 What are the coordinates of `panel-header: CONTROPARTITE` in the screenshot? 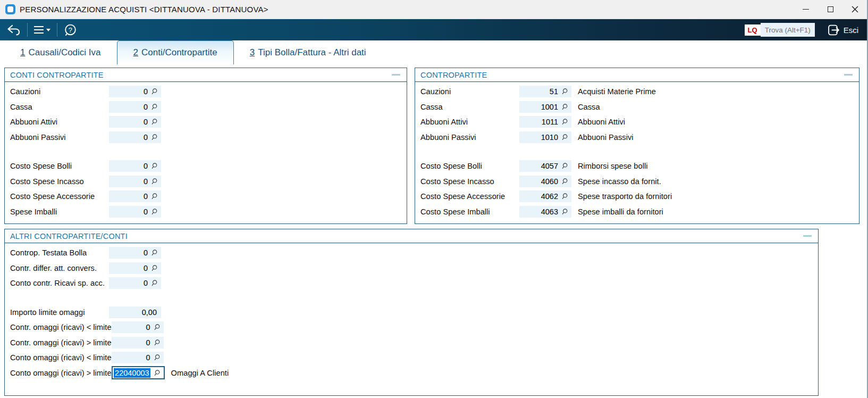 It's located at (637, 75).